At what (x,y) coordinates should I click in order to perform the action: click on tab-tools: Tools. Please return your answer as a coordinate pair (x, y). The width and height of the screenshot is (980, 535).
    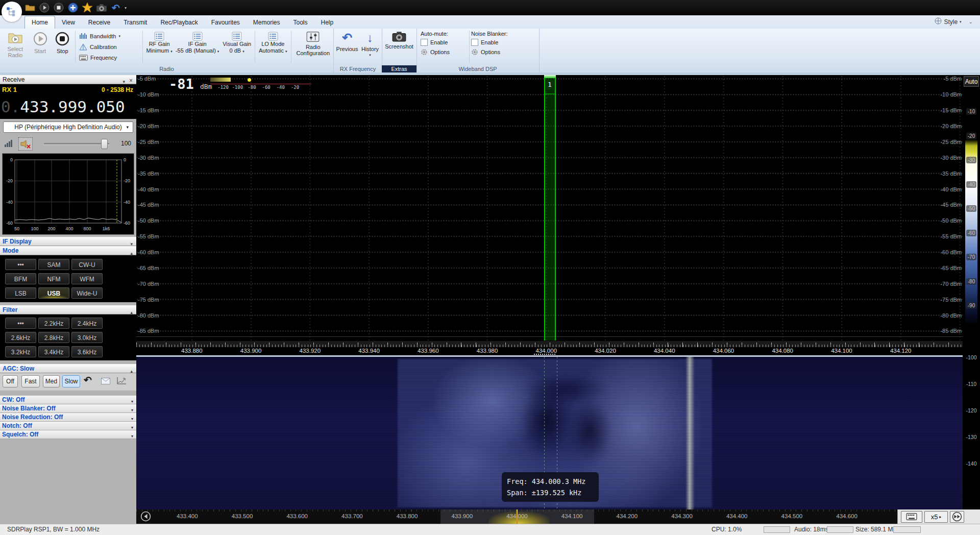
    Looking at the image, I should click on (301, 22).